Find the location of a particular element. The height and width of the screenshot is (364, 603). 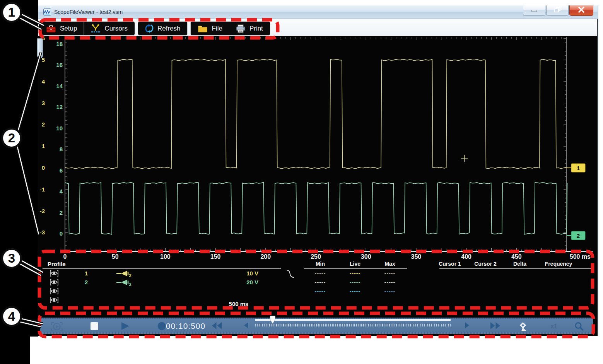

stop-button is located at coordinates (94, 327).